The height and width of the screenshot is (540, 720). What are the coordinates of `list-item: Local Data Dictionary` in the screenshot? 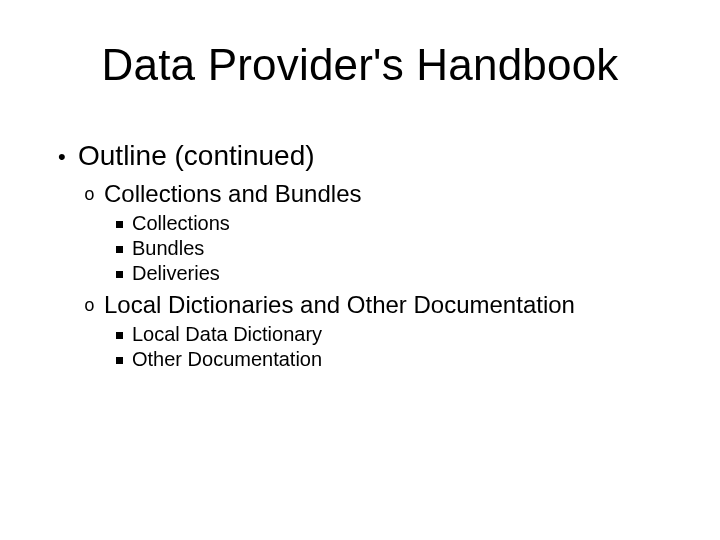 It's located at (401, 334).